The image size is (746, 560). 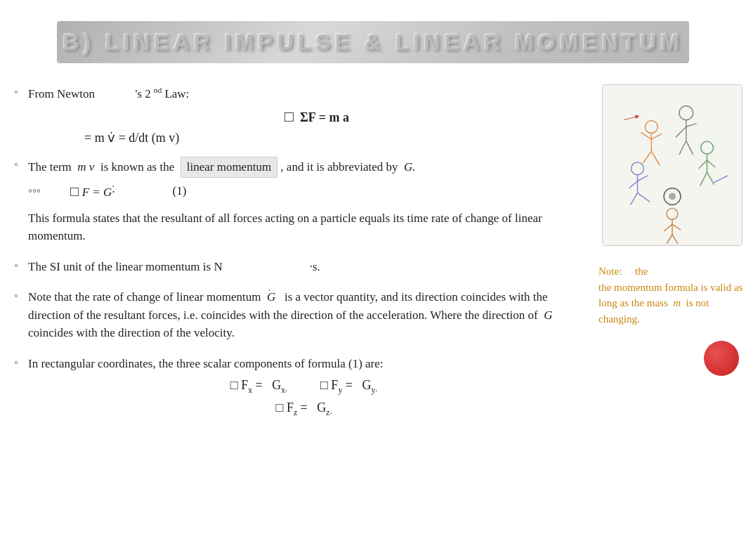 I want to click on the-term: The term, so click(x=50, y=167).